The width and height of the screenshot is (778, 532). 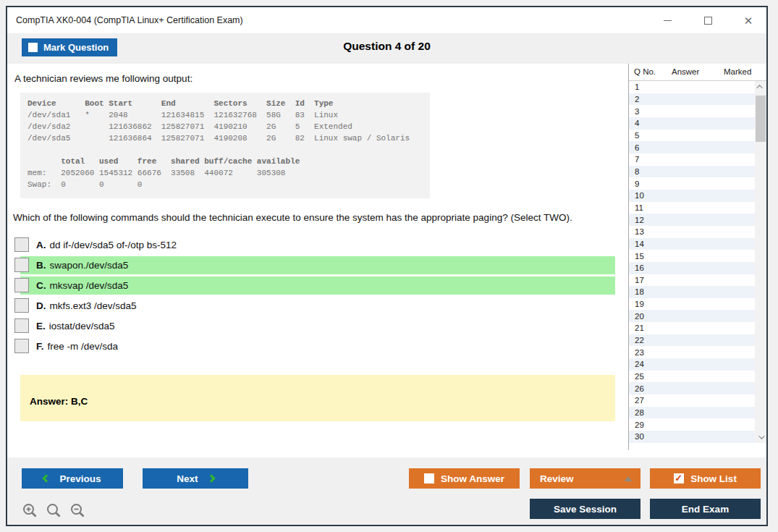 What do you see at coordinates (692, 123) in the screenshot?
I see `question-list-row: 4` at bounding box center [692, 123].